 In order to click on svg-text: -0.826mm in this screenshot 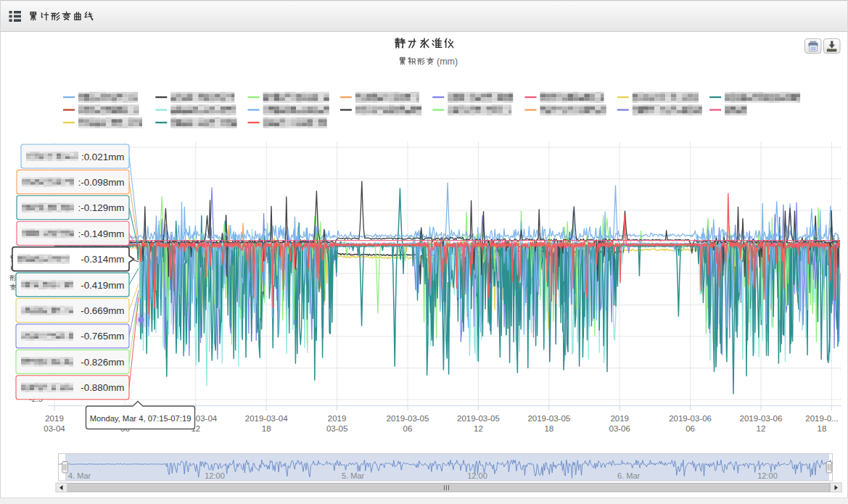, I will do `click(102, 363)`.